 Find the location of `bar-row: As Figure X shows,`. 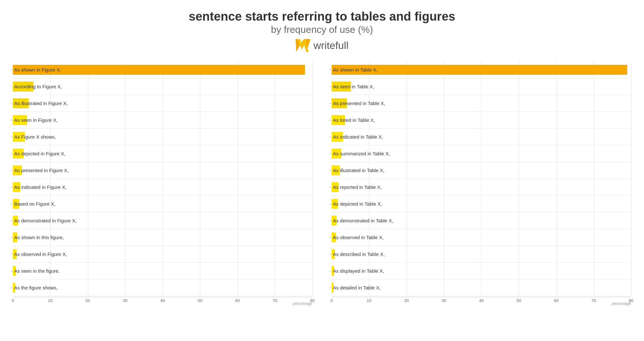

bar-row: As Figure X shows, is located at coordinates (163, 137).